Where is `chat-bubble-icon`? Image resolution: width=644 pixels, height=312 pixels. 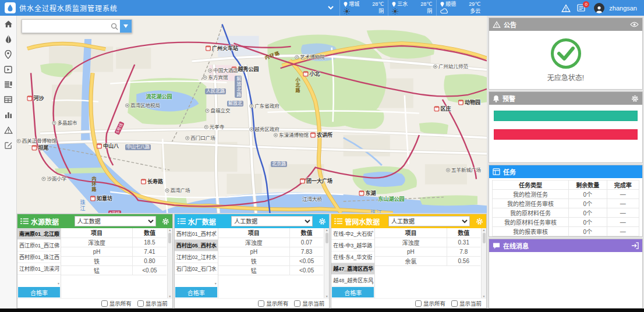 chat-bubble-icon is located at coordinates (496, 246).